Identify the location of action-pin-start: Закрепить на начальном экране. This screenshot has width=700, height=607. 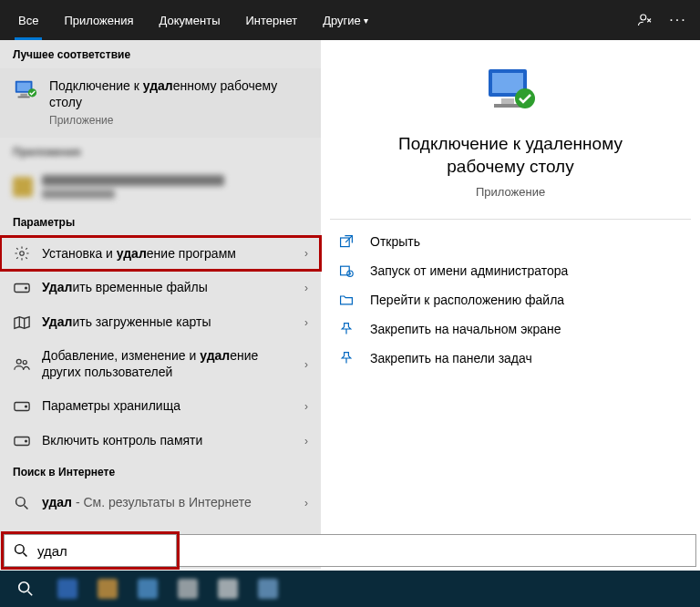
(510, 329).